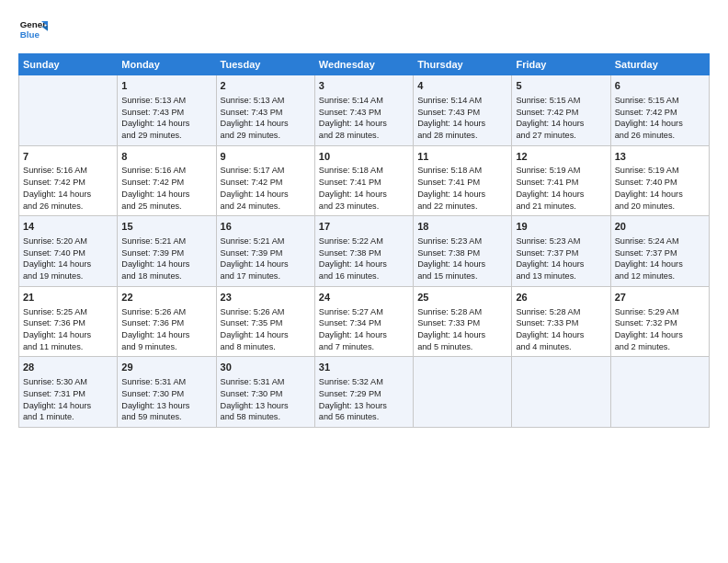  What do you see at coordinates (167, 180) in the screenshot?
I see `calendar-cell: 8Sunrise: 5:16 AM Sunset: 7:42 PM Daylig…` at bounding box center [167, 180].